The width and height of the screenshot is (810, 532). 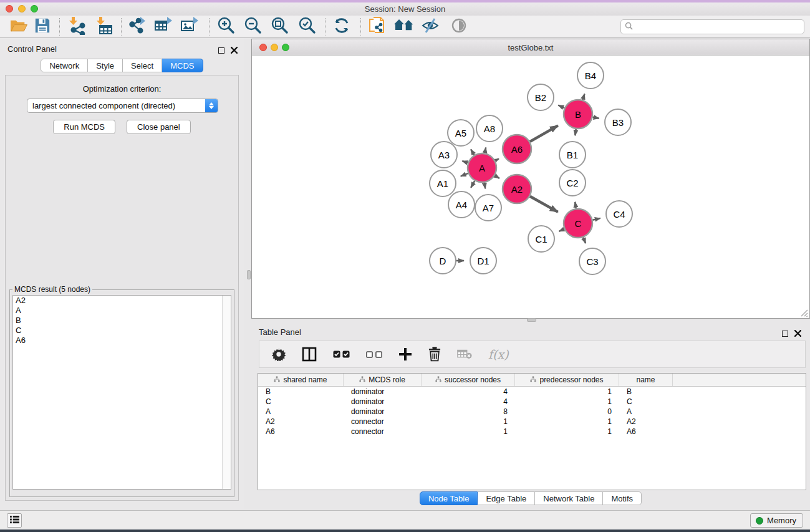 What do you see at coordinates (532, 392) in the screenshot?
I see `table-row: Bdominator41B` at bounding box center [532, 392].